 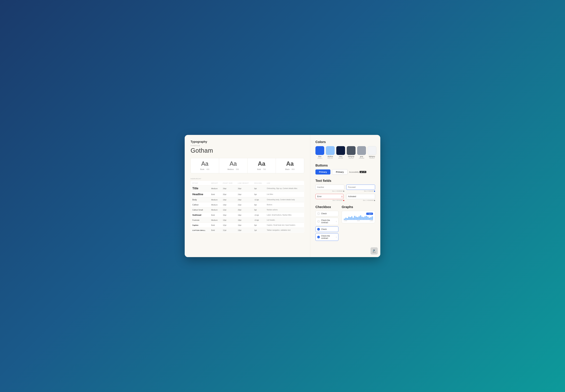 I want to click on td-spacing-0: 0pt, so click(x=259, y=189).